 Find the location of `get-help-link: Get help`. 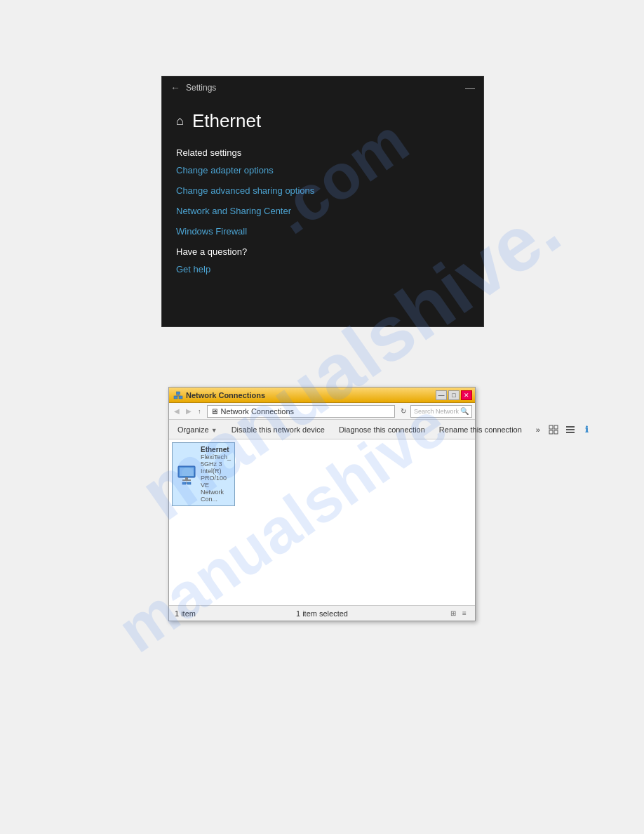

get-help-link: Get help is located at coordinates (323, 270).